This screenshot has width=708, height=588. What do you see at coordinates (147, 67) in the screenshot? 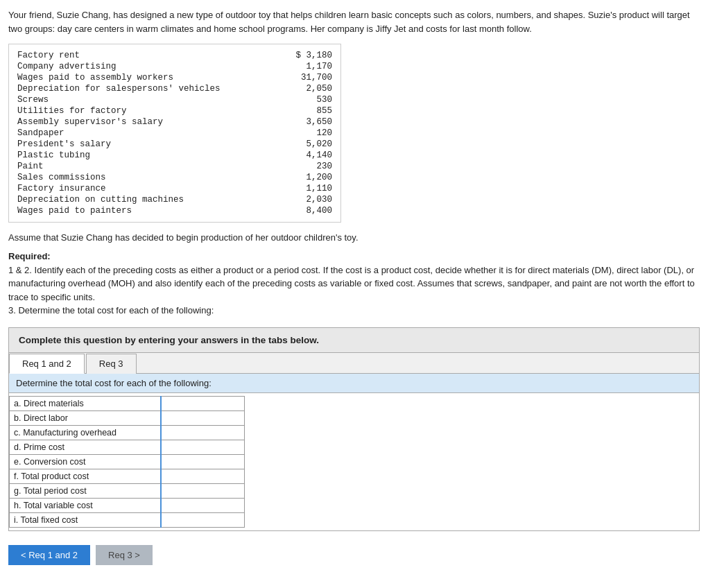
I see `cost-label: Company advertising` at bounding box center [147, 67].